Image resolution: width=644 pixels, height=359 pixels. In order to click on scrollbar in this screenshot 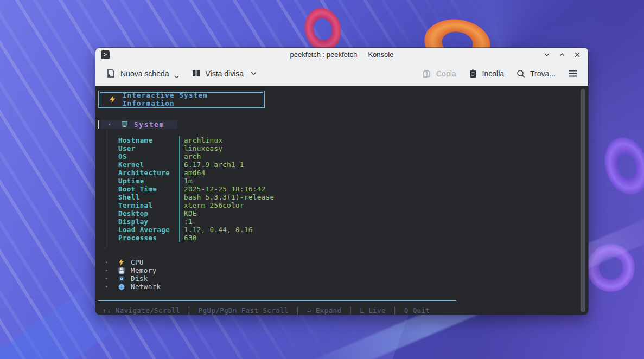, I will do `click(583, 201)`.